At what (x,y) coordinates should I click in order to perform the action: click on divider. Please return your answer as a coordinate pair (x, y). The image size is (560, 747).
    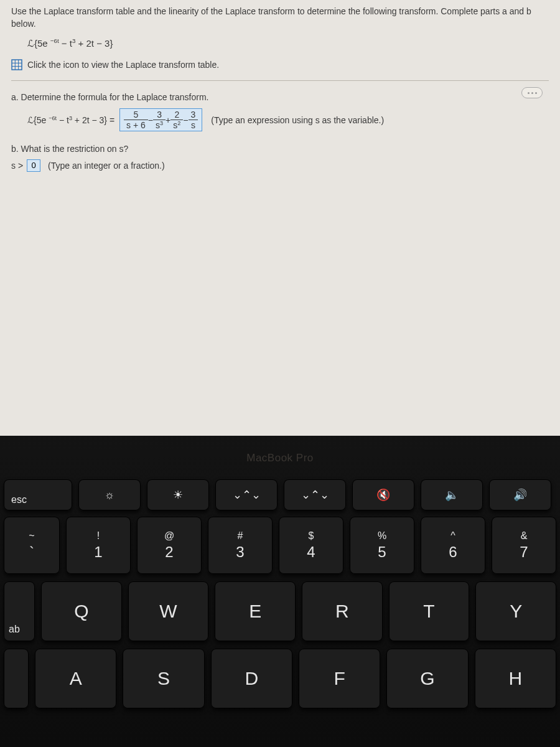
    Looking at the image, I should click on (280, 81).